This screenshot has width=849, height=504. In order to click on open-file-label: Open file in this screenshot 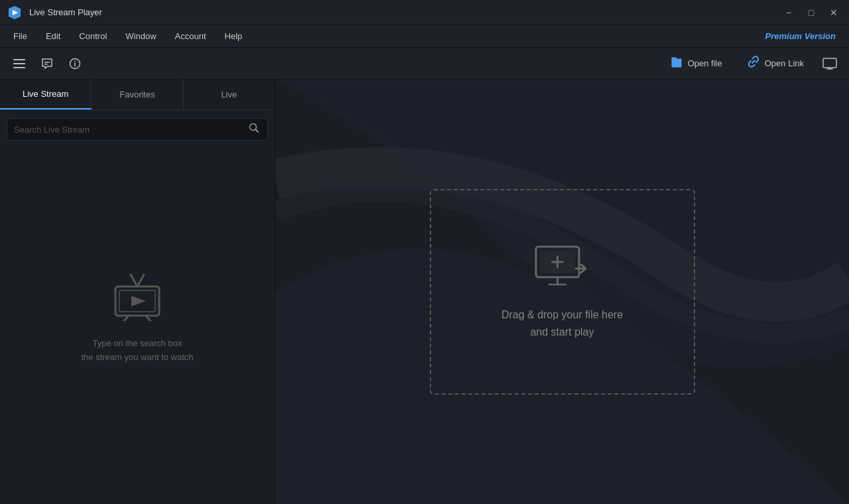, I will do `click(705, 64)`.